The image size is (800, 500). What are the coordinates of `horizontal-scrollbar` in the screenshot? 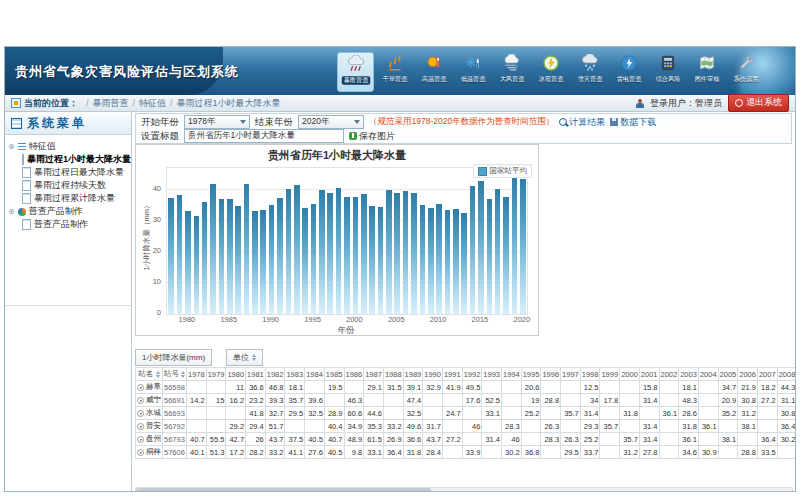 It's located at (464, 489).